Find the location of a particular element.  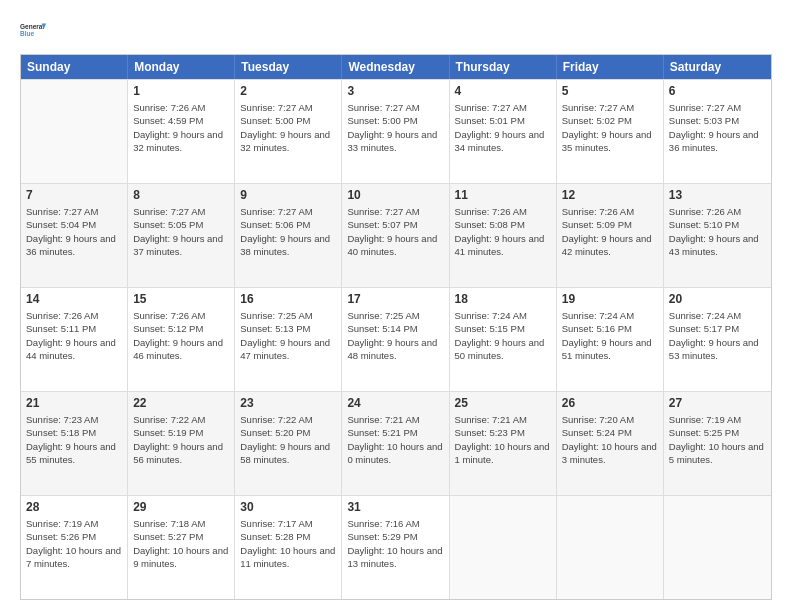

weekday-header: Thursday is located at coordinates (504, 67).